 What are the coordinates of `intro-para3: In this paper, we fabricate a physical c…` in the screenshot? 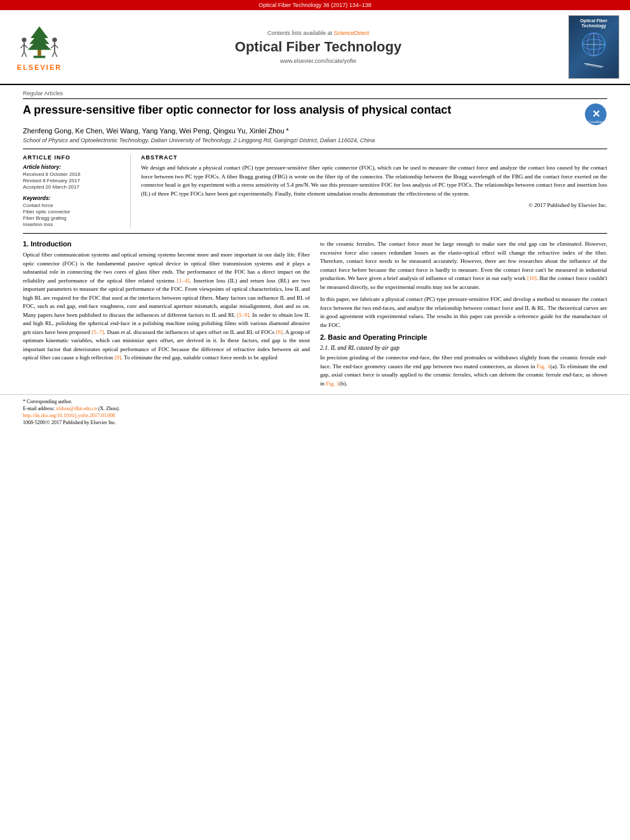 It's located at (464, 312).